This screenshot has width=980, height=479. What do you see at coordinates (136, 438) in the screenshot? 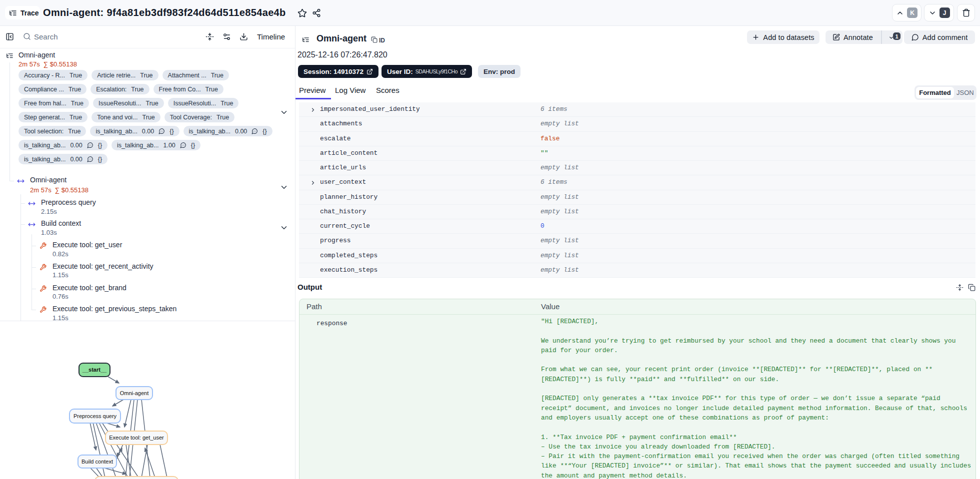
I see `svg-text: Execute tool: get_user` at bounding box center [136, 438].